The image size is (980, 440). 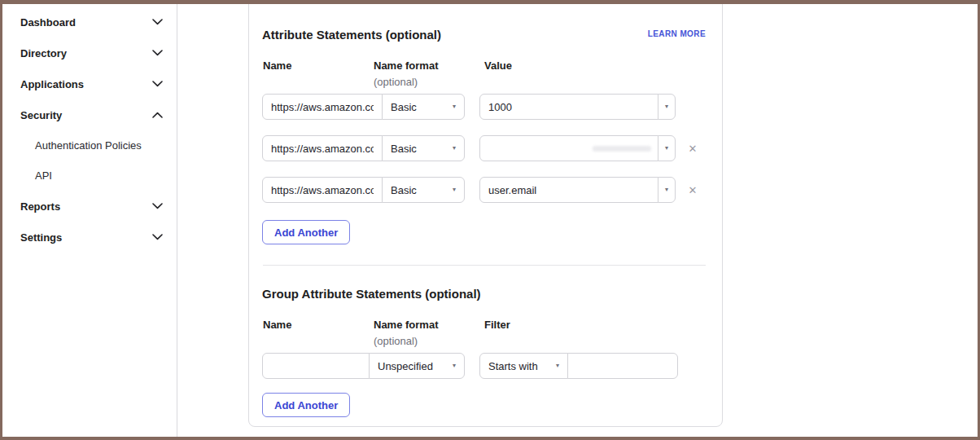 I want to click on sidebar-subitem-label: Authentication Policies, so click(x=88, y=145).